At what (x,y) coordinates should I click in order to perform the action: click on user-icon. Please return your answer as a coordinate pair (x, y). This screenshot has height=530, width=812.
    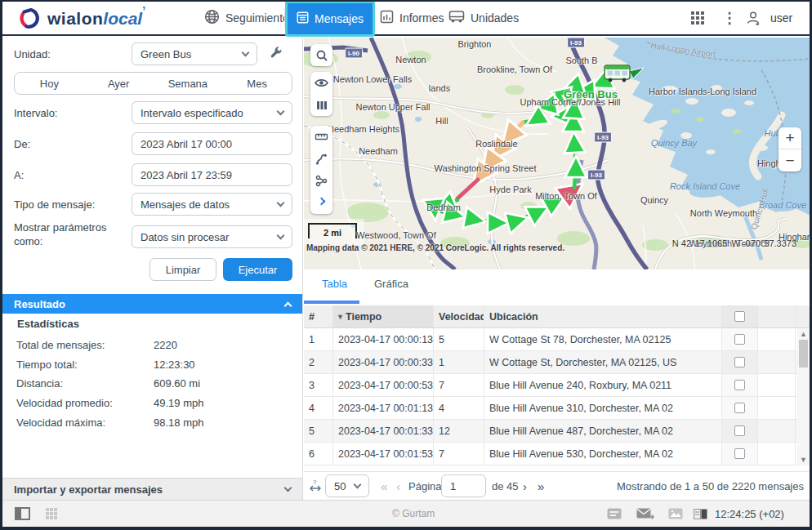
    Looking at the image, I should click on (753, 18).